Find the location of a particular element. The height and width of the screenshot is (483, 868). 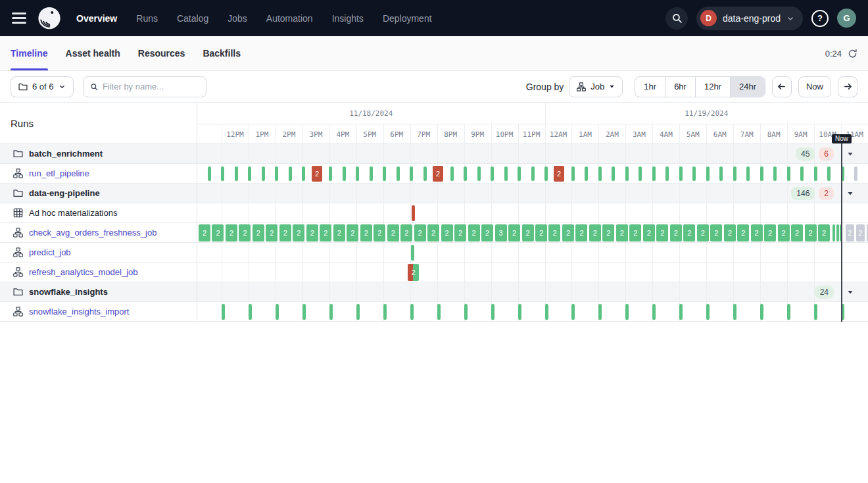

tab-timeline: Timeline is located at coordinates (29, 53).